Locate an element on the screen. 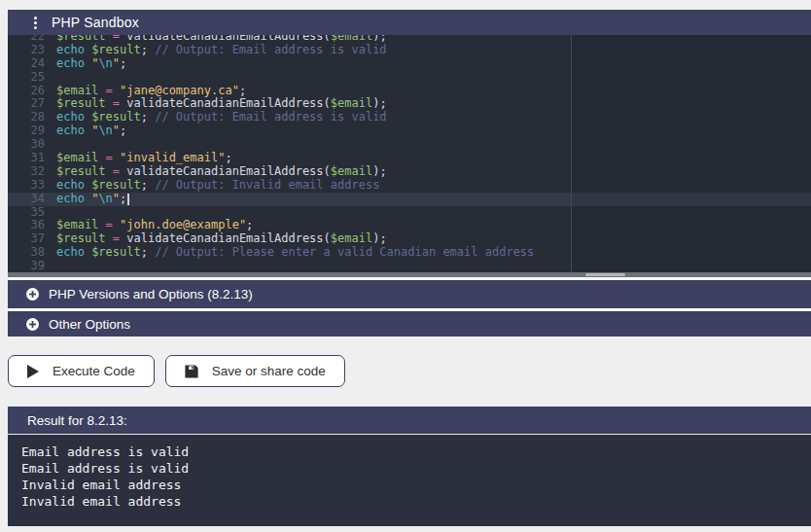  line-number: 37 is located at coordinates (26, 239).